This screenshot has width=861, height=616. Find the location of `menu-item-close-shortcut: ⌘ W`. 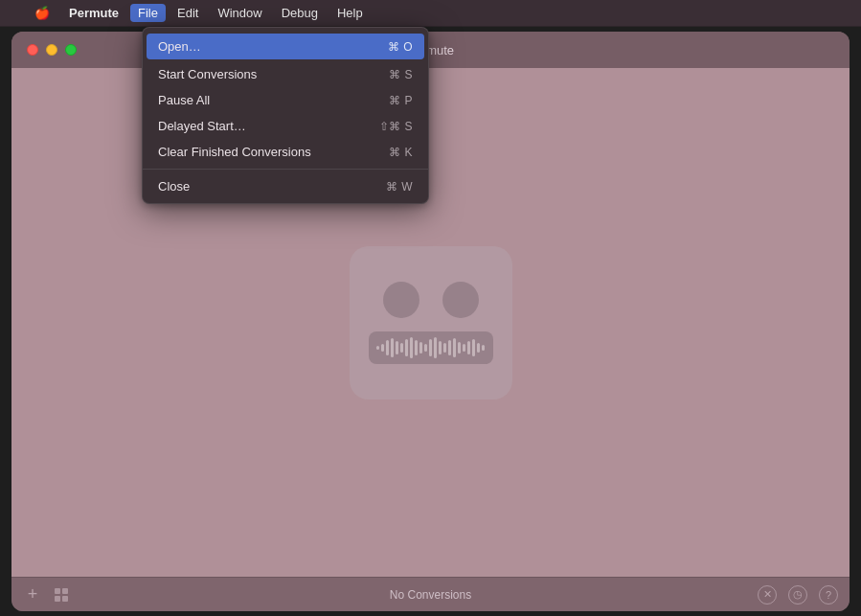

menu-item-close-shortcut: ⌘ W is located at coordinates (399, 187).